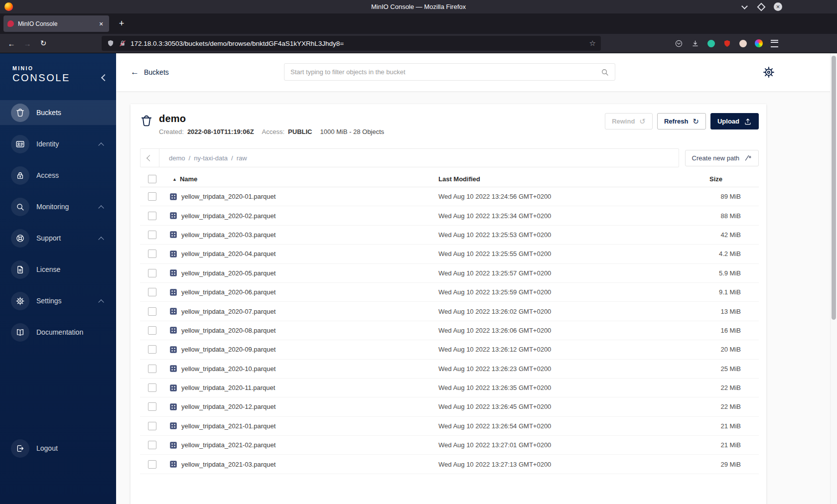 This screenshot has width=837, height=504. What do you see at coordinates (449, 369) in the screenshot?
I see `table-row: yellow_tripdata_2020-10.parquet Wed Aug …` at bounding box center [449, 369].